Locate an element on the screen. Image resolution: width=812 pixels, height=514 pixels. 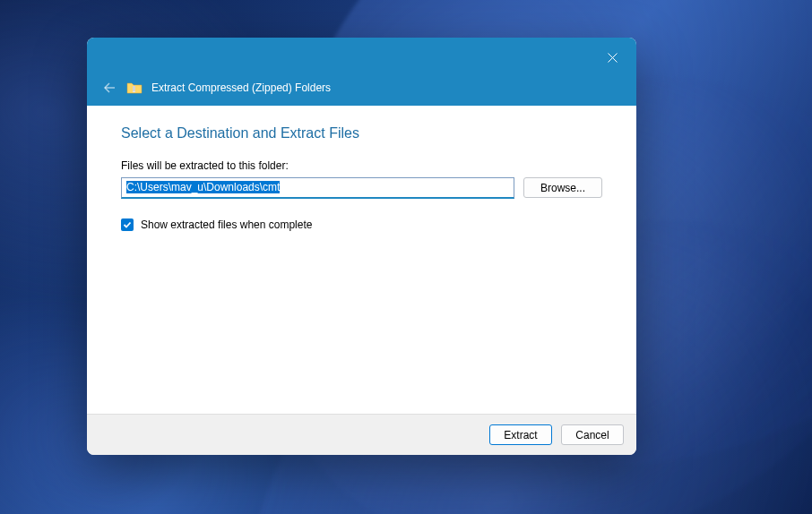
titlebar is located at coordinates (362, 57).